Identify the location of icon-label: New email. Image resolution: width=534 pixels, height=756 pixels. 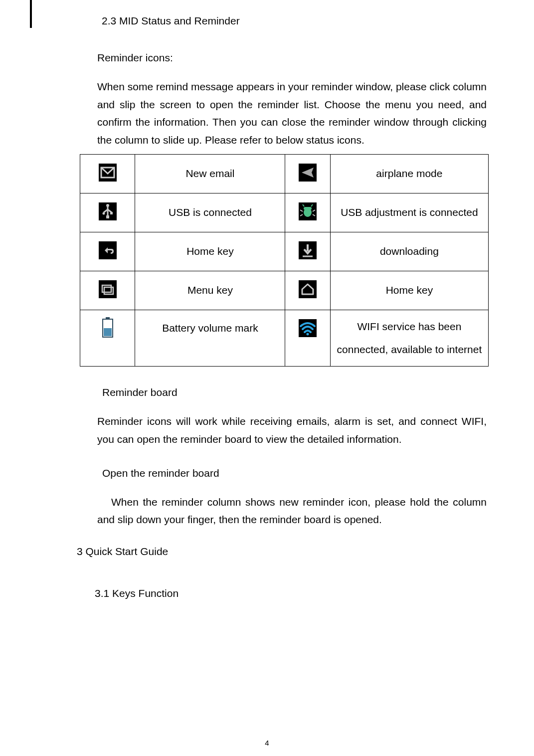
(210, 174).